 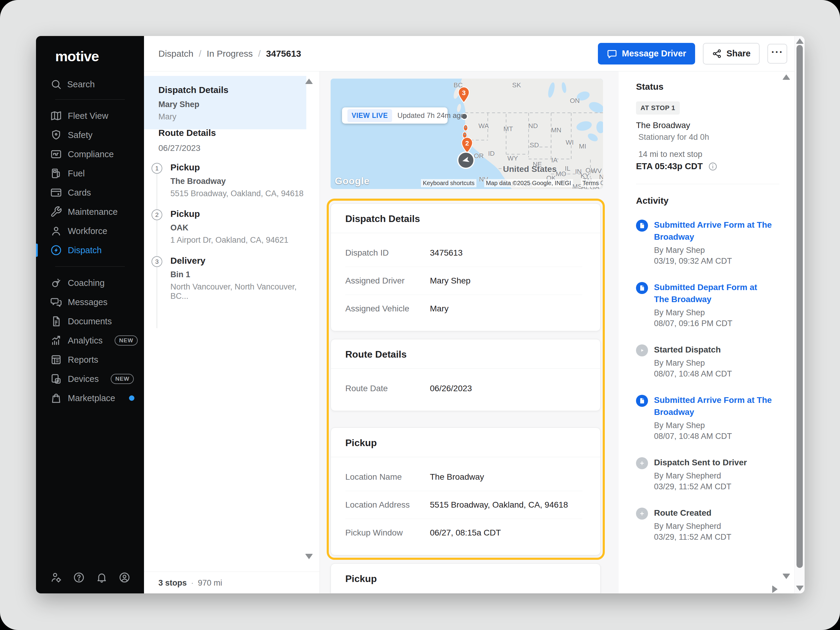 What do you see at coordinates (126, 340) in the screenshot?
I see `new-badge: NEW` at bounding box center [126, 340].